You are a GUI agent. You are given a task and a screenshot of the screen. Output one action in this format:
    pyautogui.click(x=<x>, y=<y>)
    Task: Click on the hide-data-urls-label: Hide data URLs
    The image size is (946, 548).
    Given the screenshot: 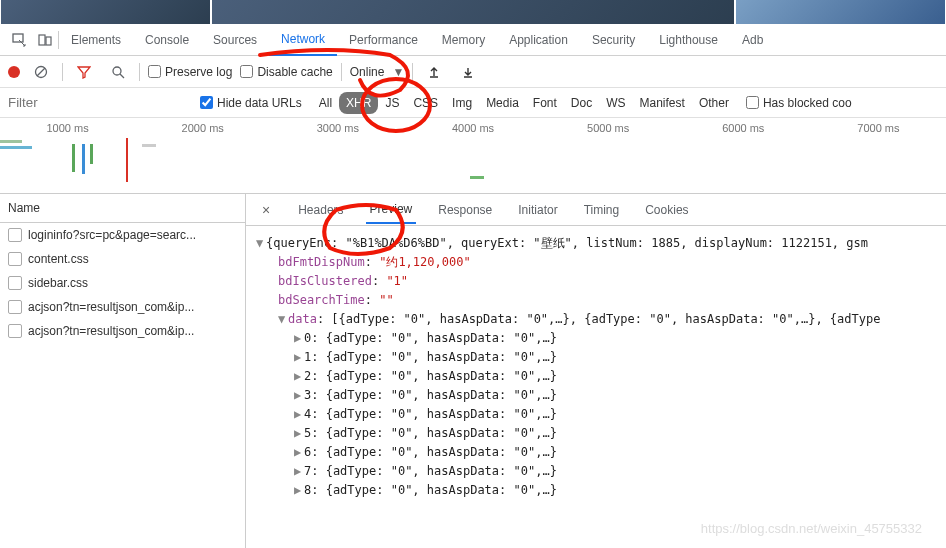 What is the action you would take?
    pyautogui.click(x=260, y=103)
    